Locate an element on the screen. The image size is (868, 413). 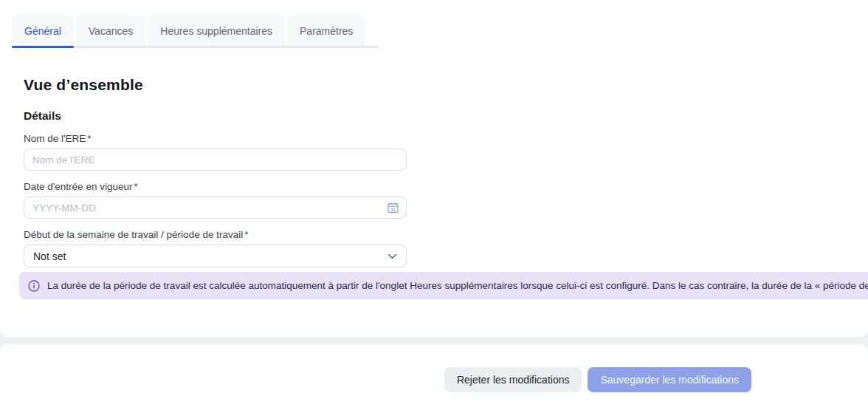
week-start-field: Début de la semaine de travail / période… is located at coordinates (216, 248).